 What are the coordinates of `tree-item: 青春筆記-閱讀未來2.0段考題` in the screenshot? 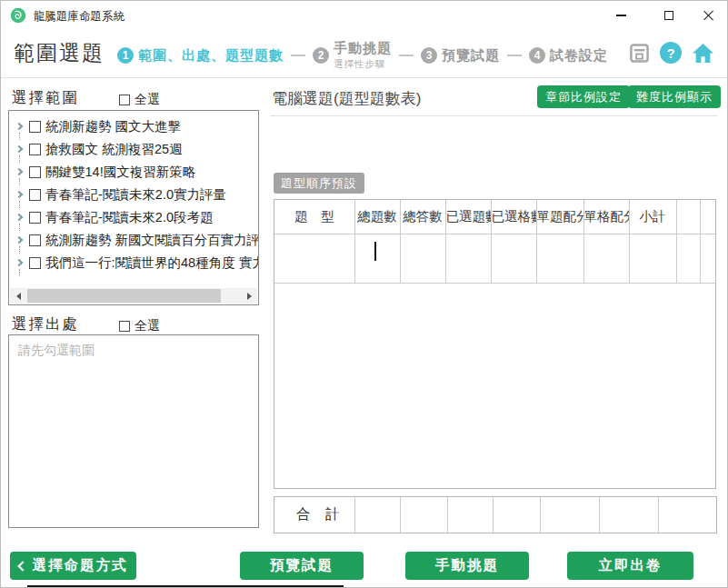 It's located at (136, 218).